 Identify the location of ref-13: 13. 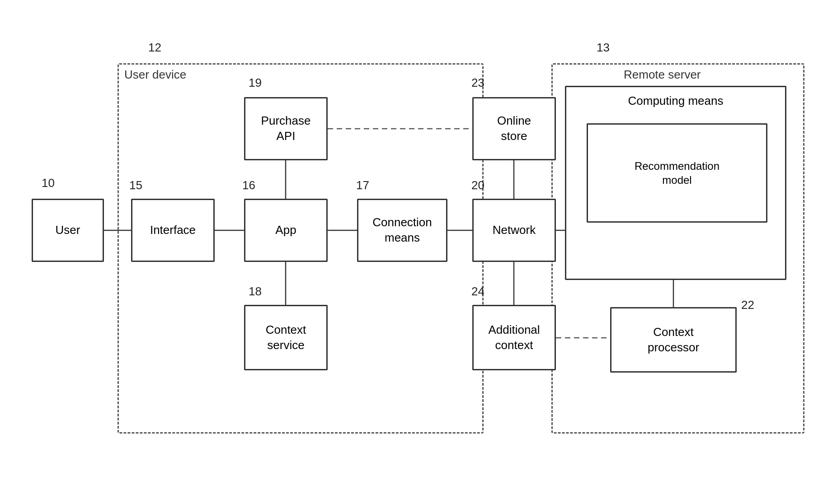
(603, 48).